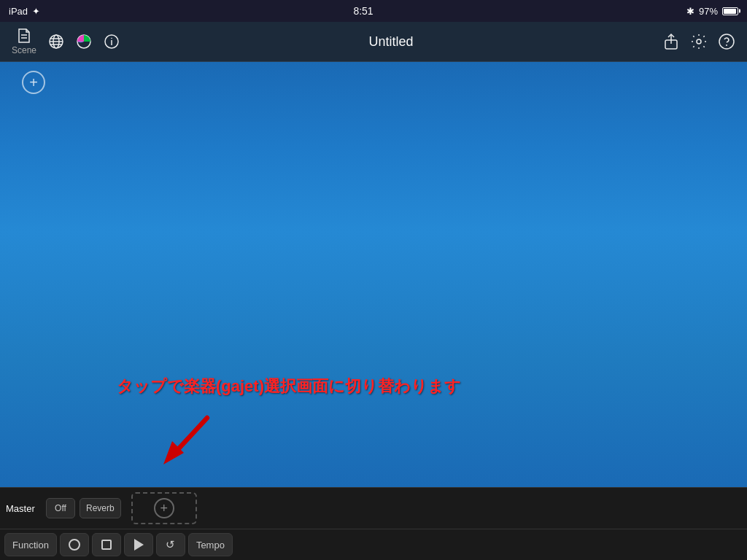 The width and height of the screenshot is (747, 560). I want to click on function-button: Function, so click(31, 545).